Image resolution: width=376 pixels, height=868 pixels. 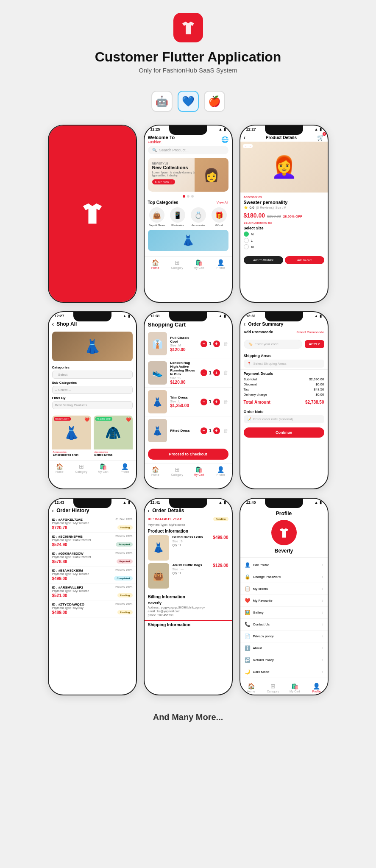 I want to click on promo-link: Select Promocode, so click(x=310, y=332).